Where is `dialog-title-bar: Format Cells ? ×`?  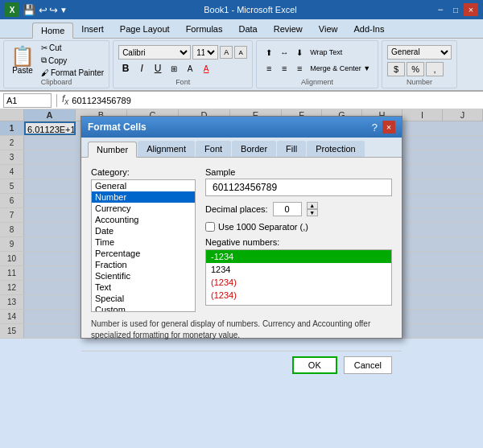 dialog-title-bar: Format Cells ? × is located at coordinates (242, 127).